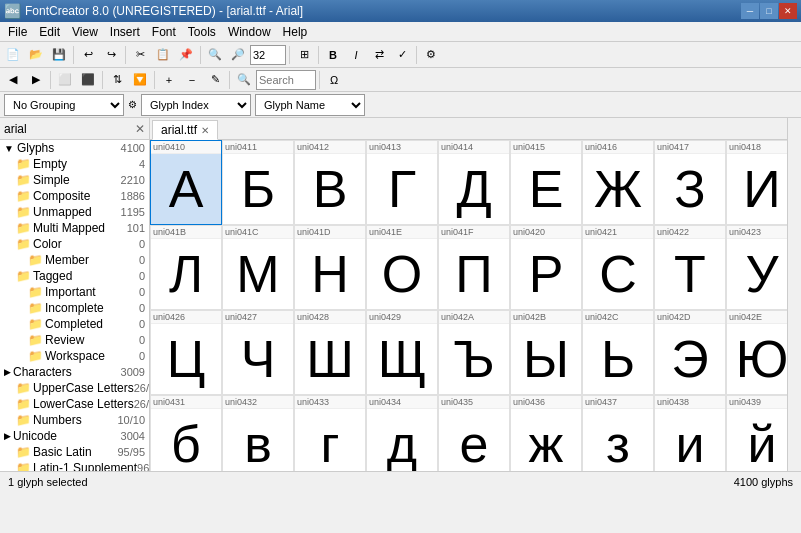  Describe the element at coordinates (618, 182) in the screenshot. I see `glyph-cell: uni0416 Ж` at that location.